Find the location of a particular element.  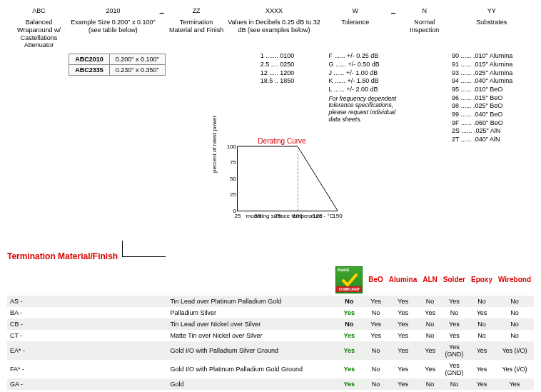

table-row: ABC20100.200" x 0.100" is located at coordinates (117, 60).